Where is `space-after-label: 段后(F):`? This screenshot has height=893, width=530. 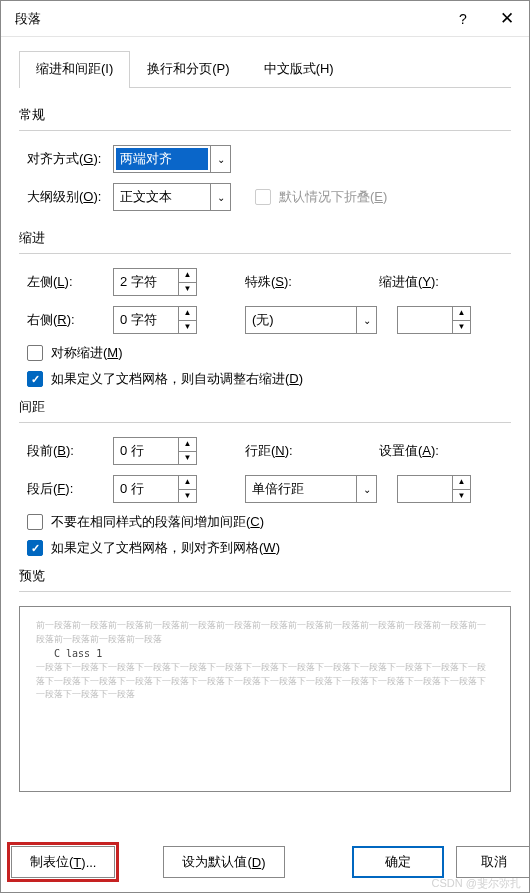
space-after-label: 段后(F): is located at coordinates (66, 489).